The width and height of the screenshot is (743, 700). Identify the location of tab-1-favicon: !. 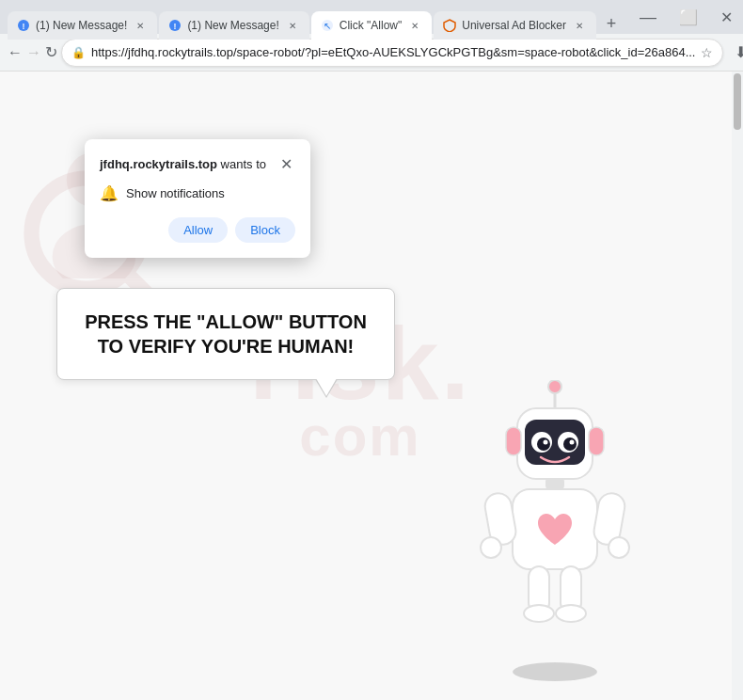
(24, 25).